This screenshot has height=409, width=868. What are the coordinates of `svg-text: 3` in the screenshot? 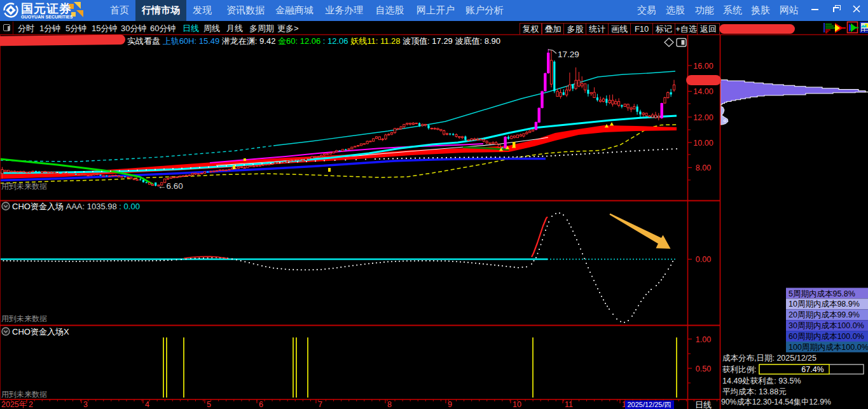 It's located at (85, 405).